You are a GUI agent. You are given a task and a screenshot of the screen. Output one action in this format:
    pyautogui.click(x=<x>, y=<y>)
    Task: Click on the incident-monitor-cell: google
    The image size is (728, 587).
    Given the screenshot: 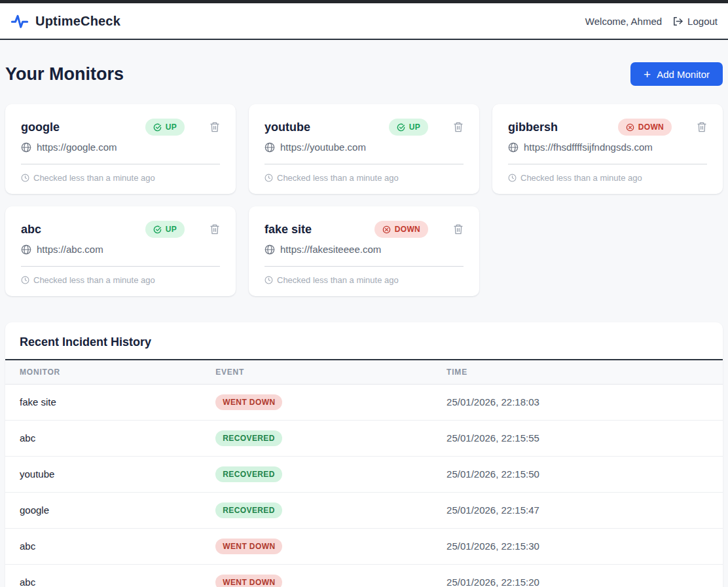 What is the action you would take?
    pyautogui.click(x=103, y=510)
    